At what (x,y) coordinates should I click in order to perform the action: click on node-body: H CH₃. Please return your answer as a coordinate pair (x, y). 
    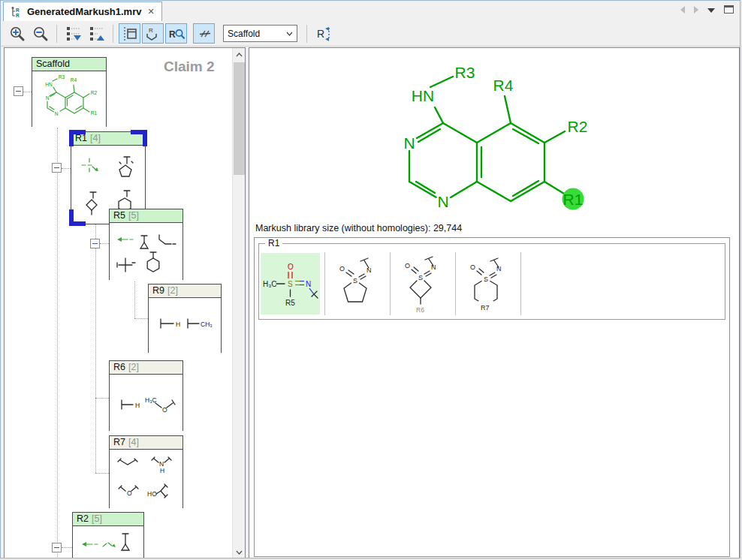
    Looking at the image, I should click on (185, 326).